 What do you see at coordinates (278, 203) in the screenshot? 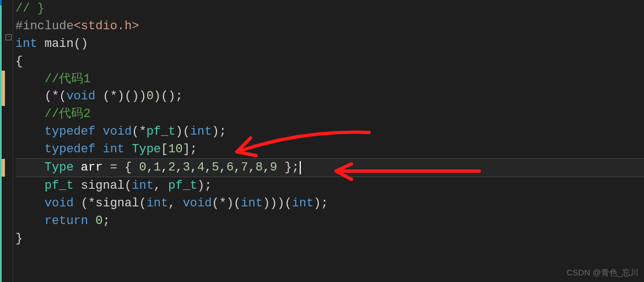
I see `code-token: )))(` at bounding box center [278, 203].